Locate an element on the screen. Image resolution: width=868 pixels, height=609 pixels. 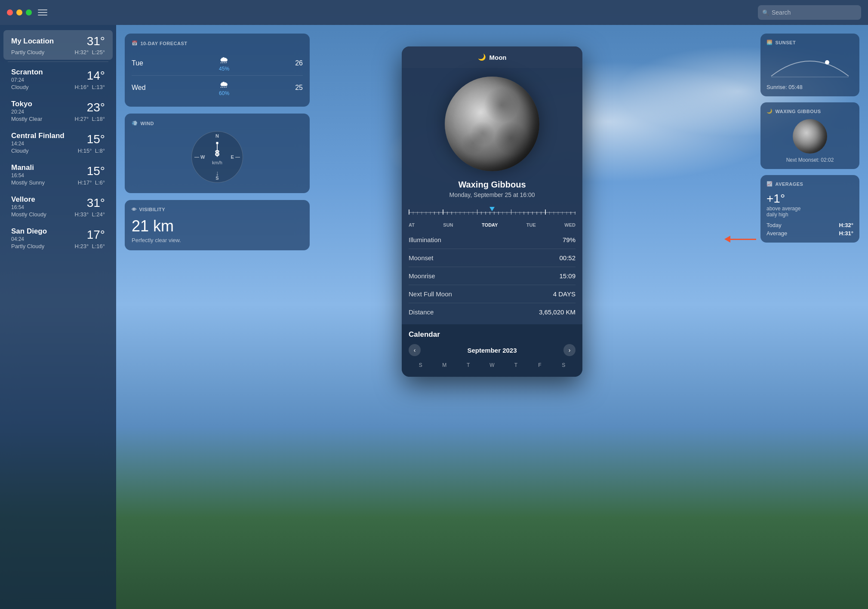
red-arrow-line is located at coordinates (743, 239).